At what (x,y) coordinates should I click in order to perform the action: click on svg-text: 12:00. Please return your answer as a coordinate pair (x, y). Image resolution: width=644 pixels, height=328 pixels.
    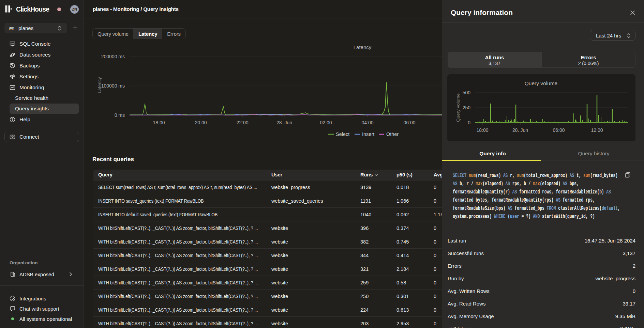
    Looking at the image, I should click on (597, 130).